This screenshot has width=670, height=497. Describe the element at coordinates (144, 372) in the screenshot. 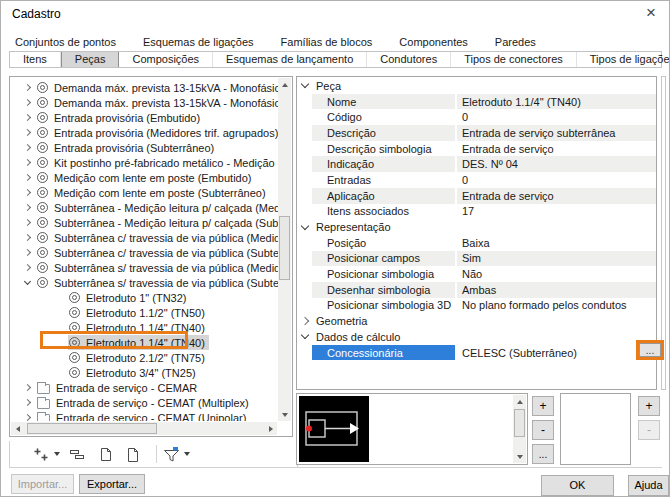

I see `tree-item: Eletroduto 3/4" (TN25)` at that location.